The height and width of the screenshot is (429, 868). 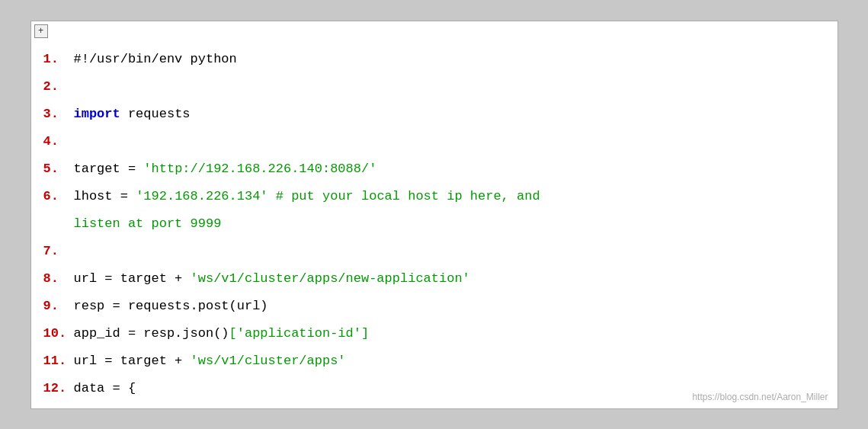 What do you see at coordinates (434, 361) in the screenshot?
I see `code-line-11: 11. url = target + 'ws/v1/cluster/apps'` at bounding box center [434, 361].